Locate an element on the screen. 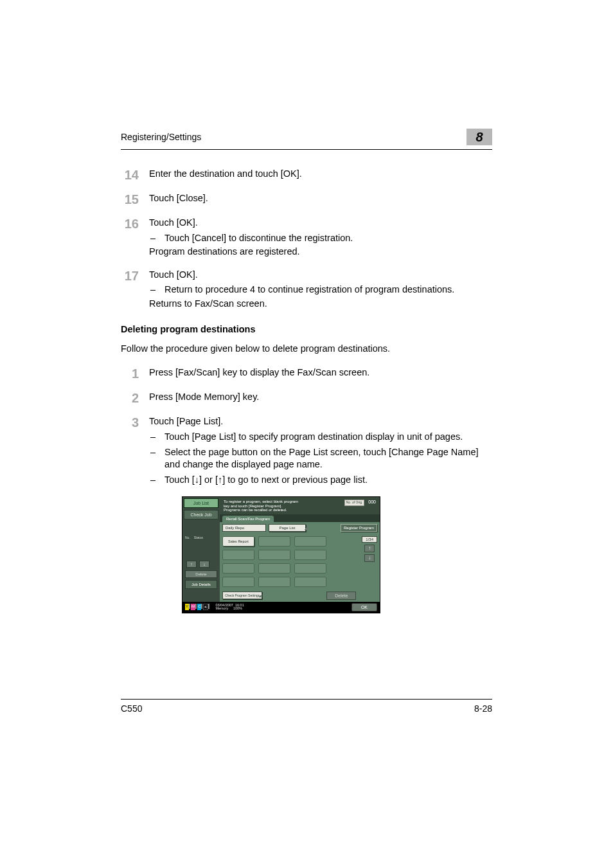 The width and height of the screenshot is (613, 868). recall-program-tab: Recall Scan/Fax Program is located at coordinates (248, 519).